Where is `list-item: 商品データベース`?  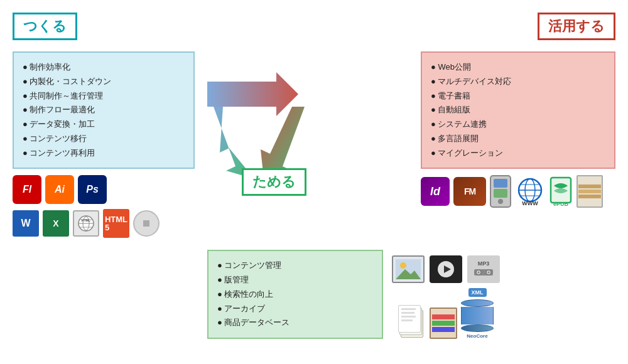
list-item: 商品データベース is located at coordinates (295, 323).